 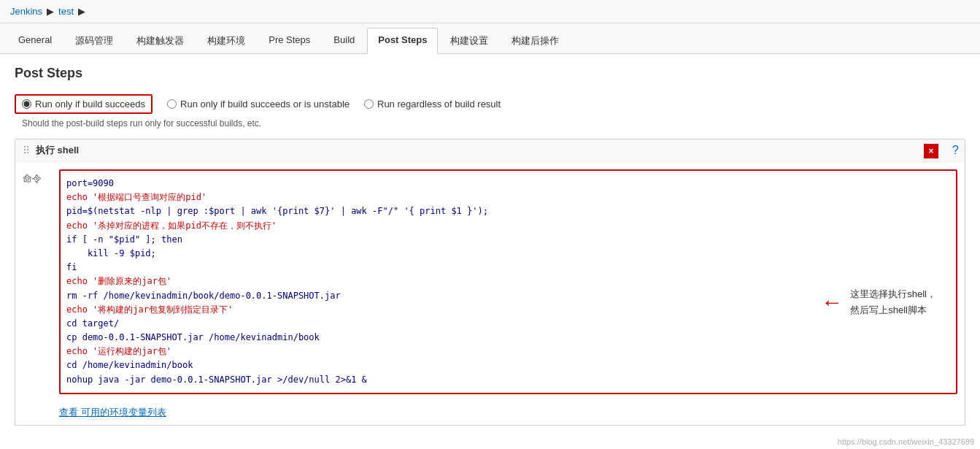 What do you see at coordinates (226, 41) in the screenshot?
I see `tab-build-env: 构建环境` at bounding box center [226, 41].